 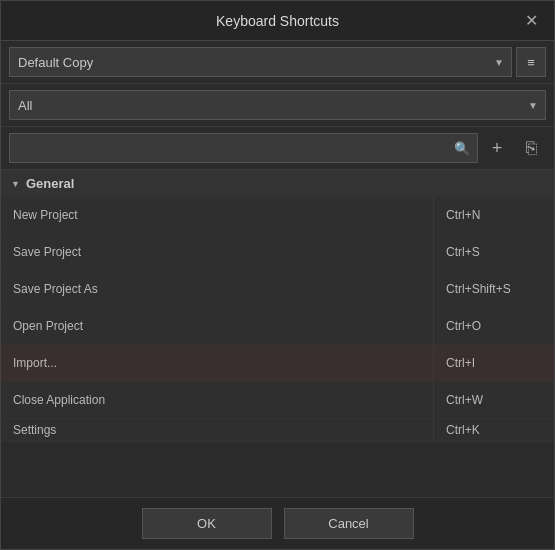 What do you see at coordinates (218, 326) in the screenshot?
I see `shortcut-name: Open Project` at bounding box center [218, 326].